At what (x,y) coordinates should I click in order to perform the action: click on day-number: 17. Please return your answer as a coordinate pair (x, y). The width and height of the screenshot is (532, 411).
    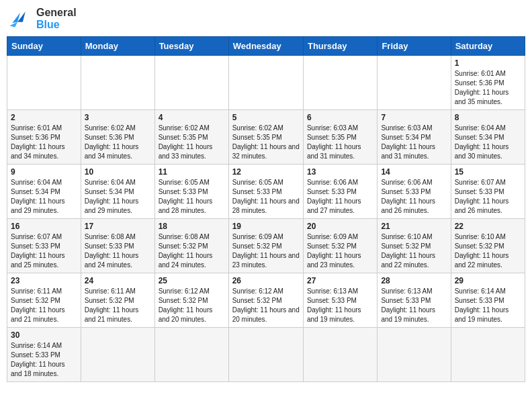
    Looking at the image, I should click on (118, 226).